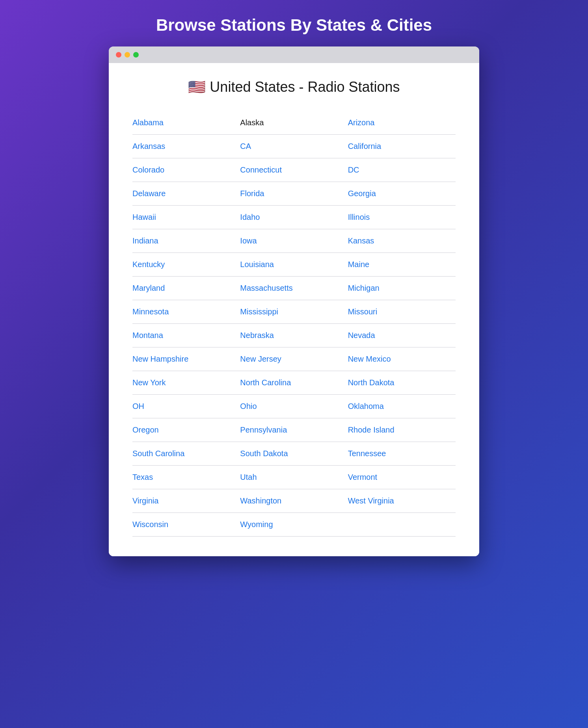 The image size is (588, 728). What do you see at coordinates (294, 170) in the screenshot?
I see `table-row: ColoradoConnecticutDC` at bounding box center [294, 170].